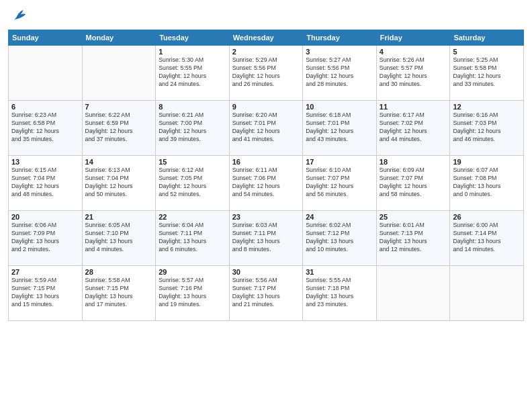 Image resolution: width=532 pixels, height=411 pixels. What do you see at coordinates (486, 238) in the screenshot?
I see `day-info: Sunrise: 6:00 AM Sunset: 7:14 PM Dayligh…` at bounding box center [486, 238].